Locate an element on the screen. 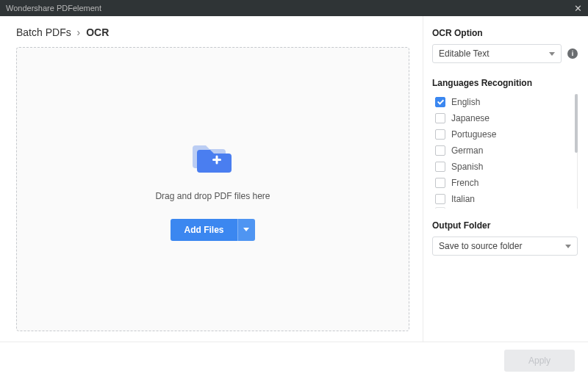  add-files-group: Add Files is located at coordinates (212, 230).